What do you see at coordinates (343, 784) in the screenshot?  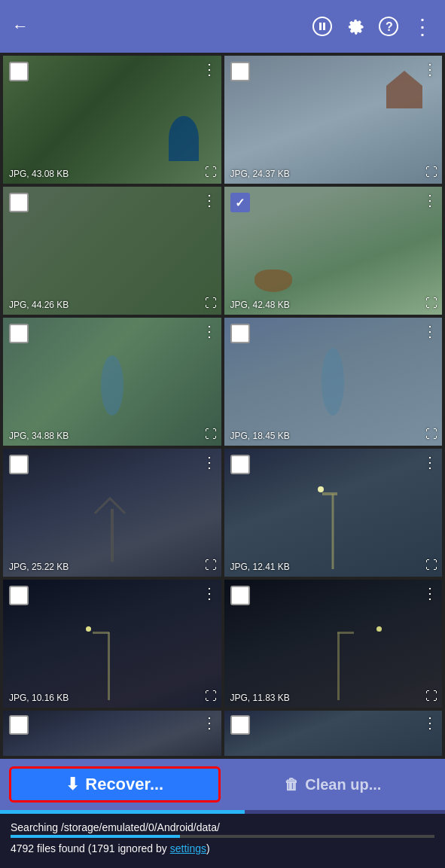 I see `cleanup-label: Clean up...` at bounding box center [343, 784].